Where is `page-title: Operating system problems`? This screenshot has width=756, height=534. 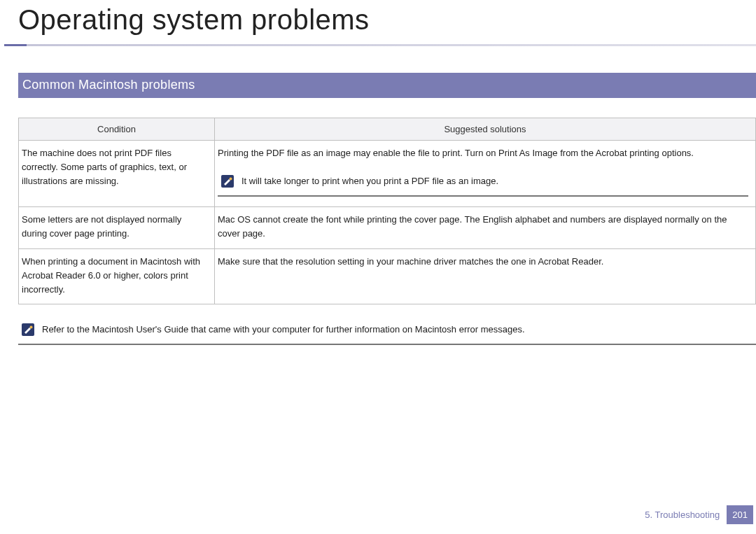 page-title: Operating system problems is located at coordinates (387, 20).